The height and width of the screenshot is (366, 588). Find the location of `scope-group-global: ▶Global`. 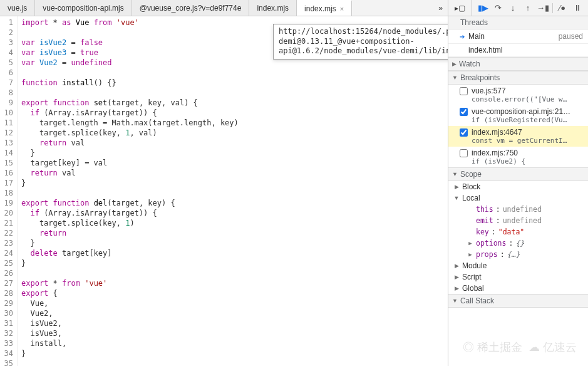

scope-group-global: ▶Global is located at coordinates (518, 288).